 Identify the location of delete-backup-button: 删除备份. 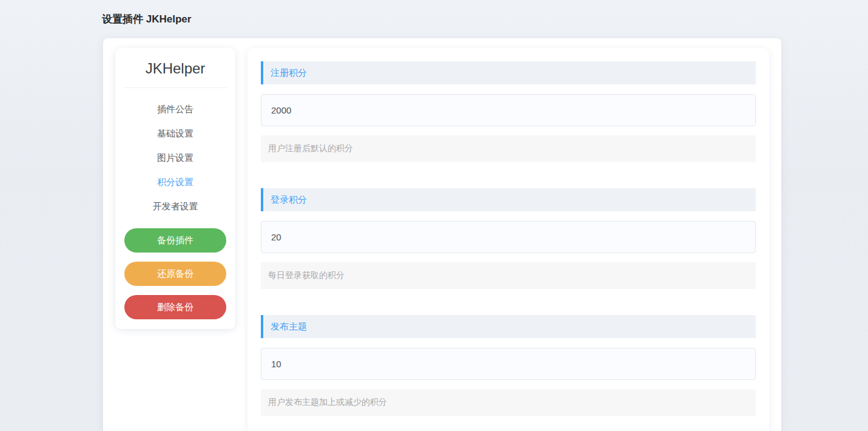
(175, 307).